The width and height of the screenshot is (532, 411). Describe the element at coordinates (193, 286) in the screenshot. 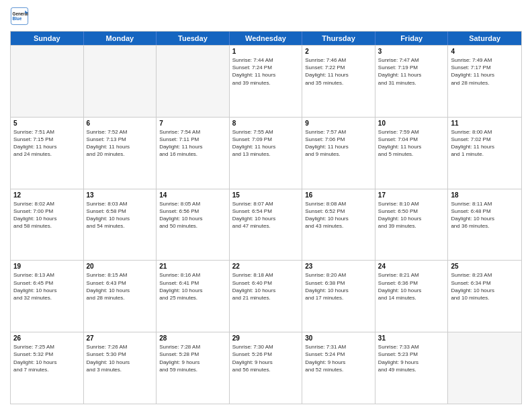

I see `cell-info: Sunrise: 8:16 AM Sunset: 6:41 PM Dayligh…` at that location.